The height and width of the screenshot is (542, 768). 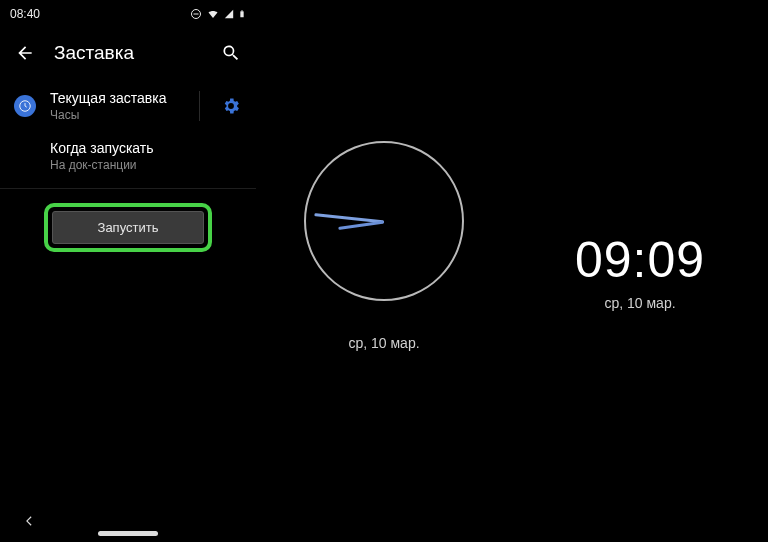 I want to click on status-bar: 08:40, so click(x=128, y=12).